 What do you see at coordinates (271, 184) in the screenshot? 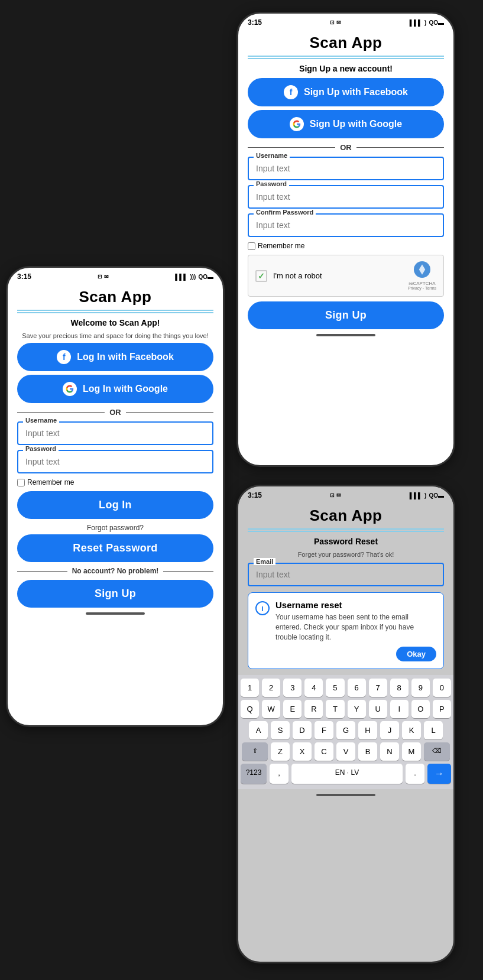
I see `signup-password-label: Password` at bounding box center [271, 184].